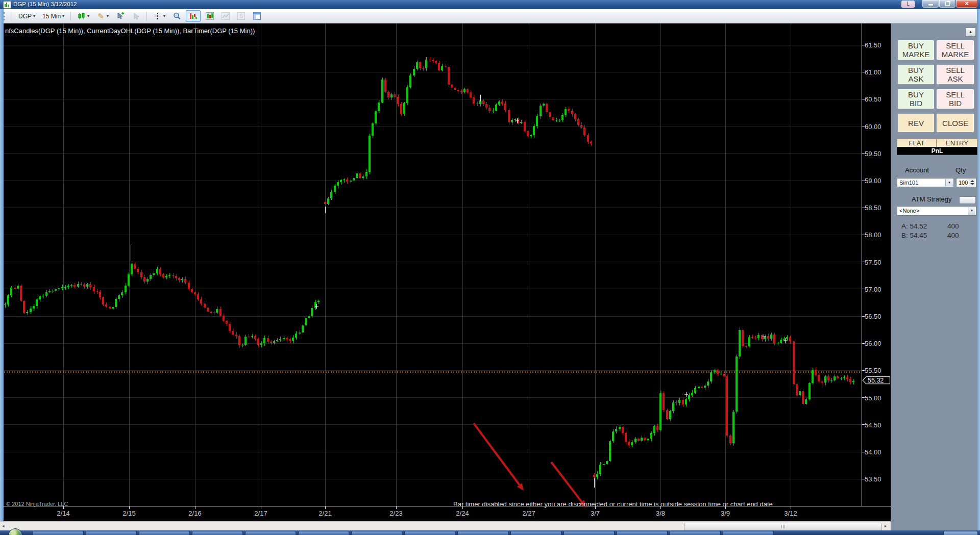 The width and height of the screenshot is (980, 535). What do you see at coordinates (257, 16) in the screenshot?
I see `columns-icon` at bounding box center [257, 16].